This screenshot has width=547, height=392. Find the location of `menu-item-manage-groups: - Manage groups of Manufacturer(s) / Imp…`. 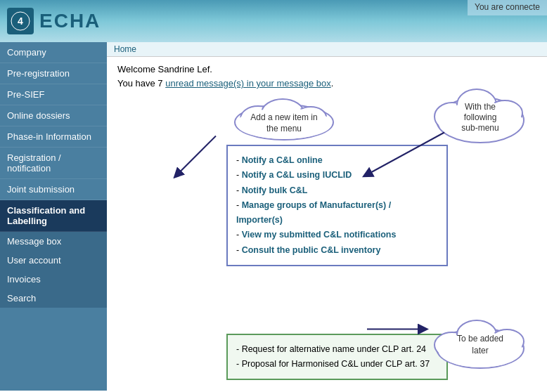

menu-item-manage-groups: - Manage groups of Manufacturer(s) / Imp… is located at coordinates (337, 214).